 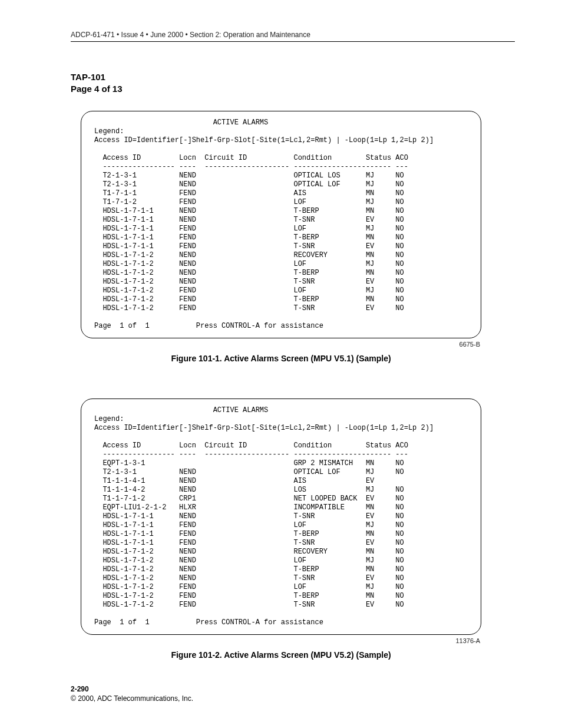 What do you see at coordinates (293, 37) in the screenshot?
I see `running-header: ADCP-61-471 • Issue 4 • June 2000 • Sect…` at bounding box center [293, 37].